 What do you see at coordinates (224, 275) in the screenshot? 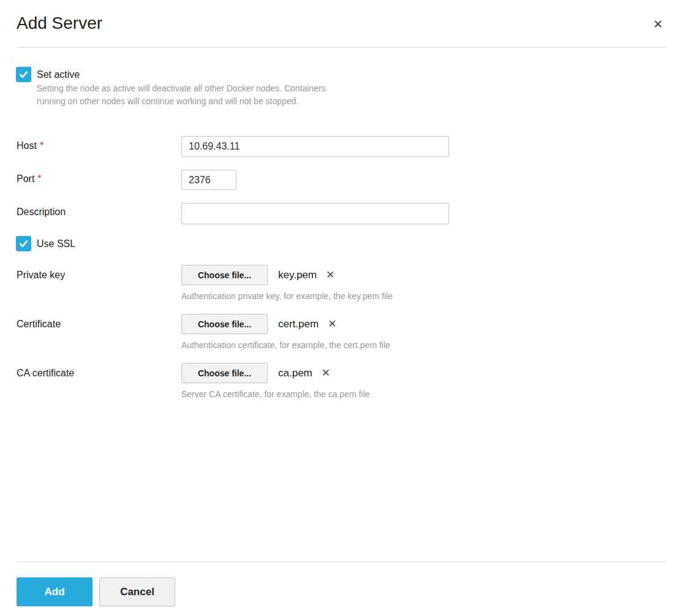
I see `private-key-choose-file-button: Choose file...` at bounding box center [224, 275].